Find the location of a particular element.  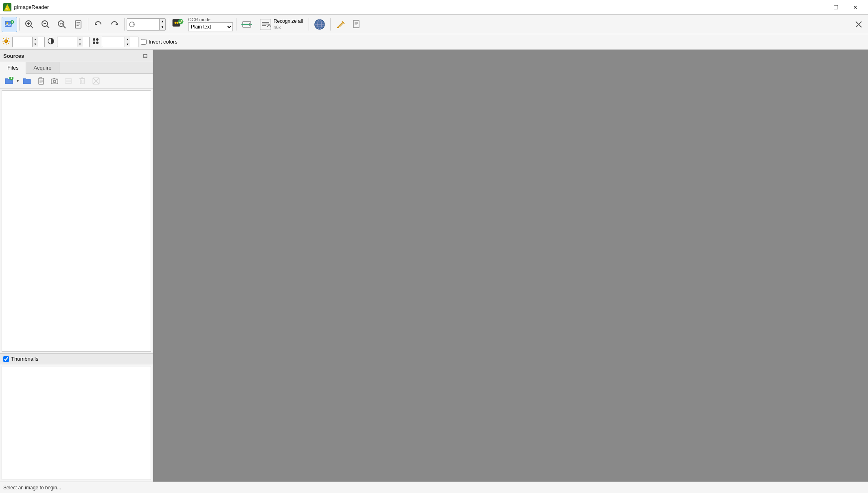

rotation-up: ▲ is located at coordinates (162, 22).